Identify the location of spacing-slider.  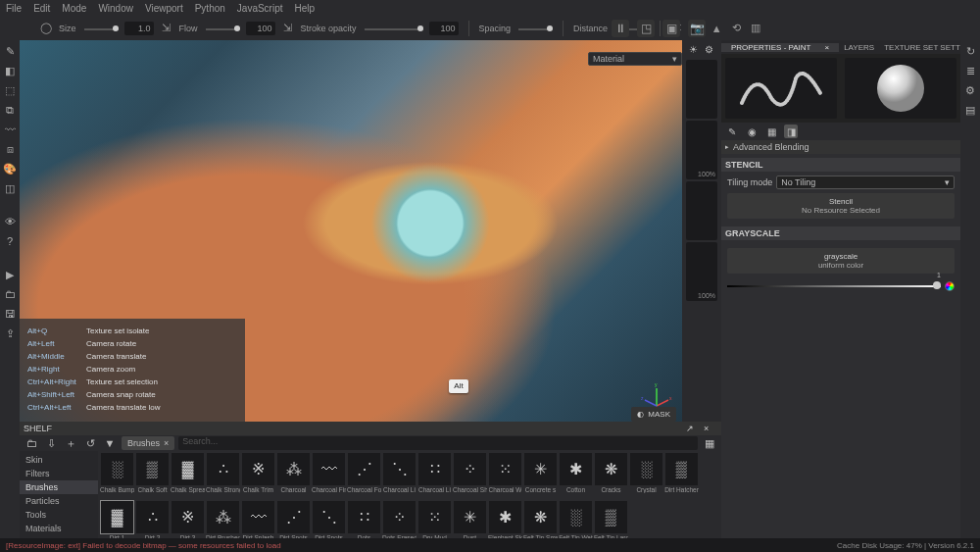
(535, 28).